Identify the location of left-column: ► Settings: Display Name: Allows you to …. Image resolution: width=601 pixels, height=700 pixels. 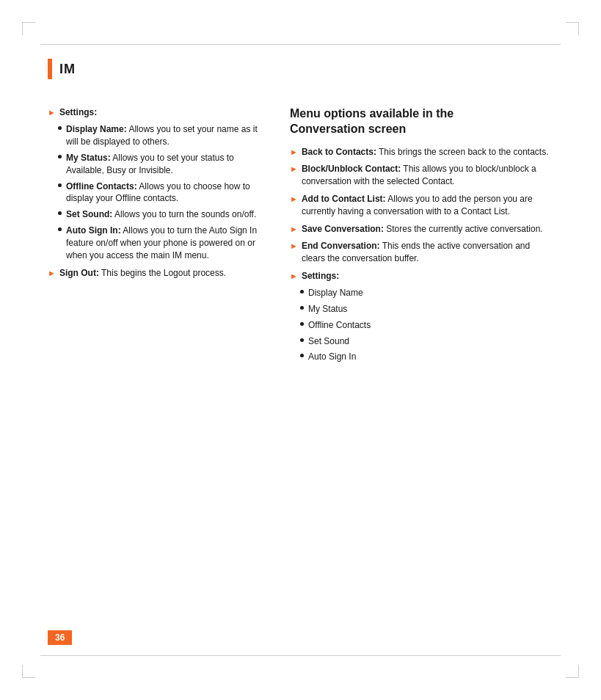
(158, 238).